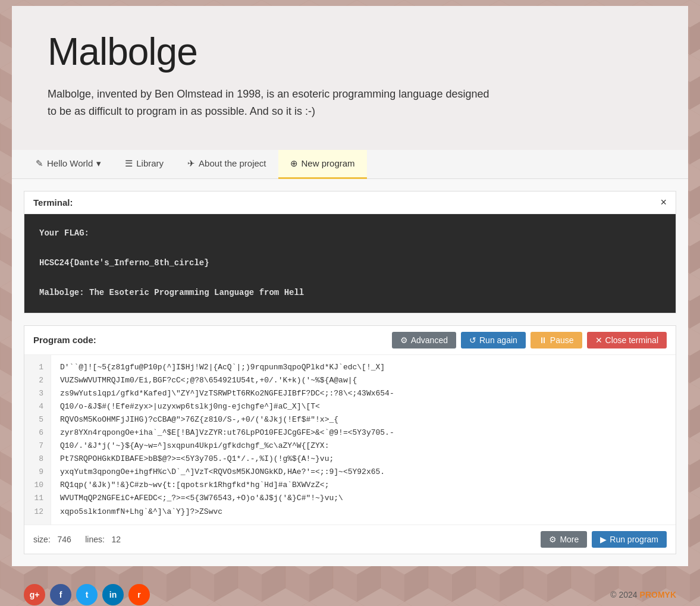 This screenshot has height=606, width=700. I want to click on tab-library: ☰ Library, so click(144, 164).